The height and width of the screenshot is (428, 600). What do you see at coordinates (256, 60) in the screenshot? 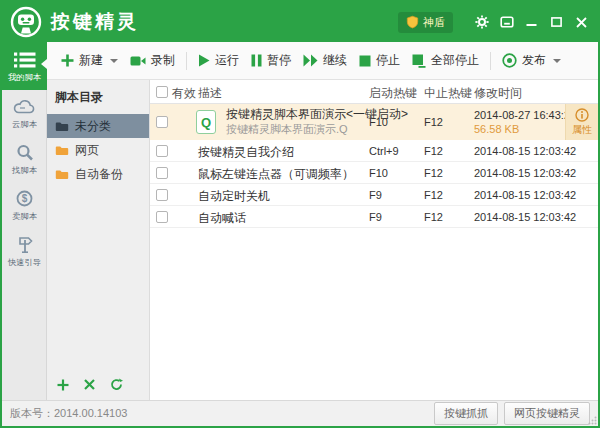
I see `pause-icon` at bounding box center [256, 60].